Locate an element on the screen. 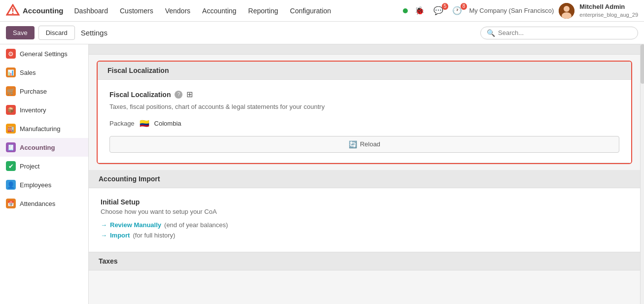 This screenshot has height=304, width=644. sidebar-label-general-settings: General Settings is located at coordinates (43, 54).